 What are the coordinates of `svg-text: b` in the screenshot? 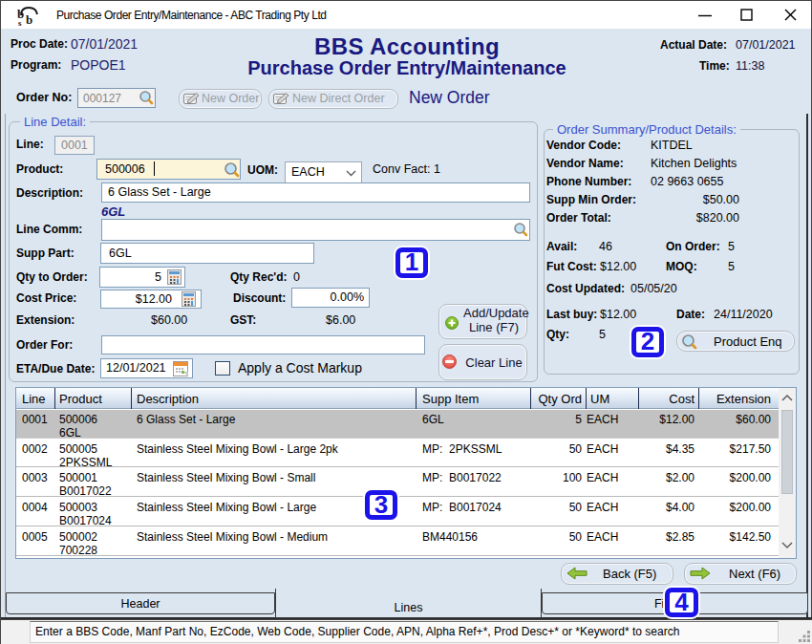 It's located at (29, 19).